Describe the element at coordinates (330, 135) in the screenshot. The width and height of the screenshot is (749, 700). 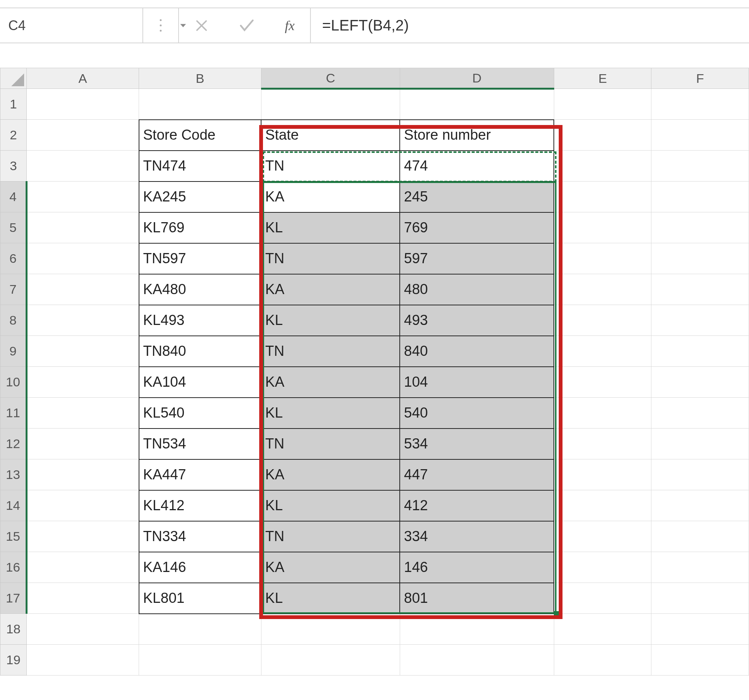
I see `cell-header-state: State` at that location.